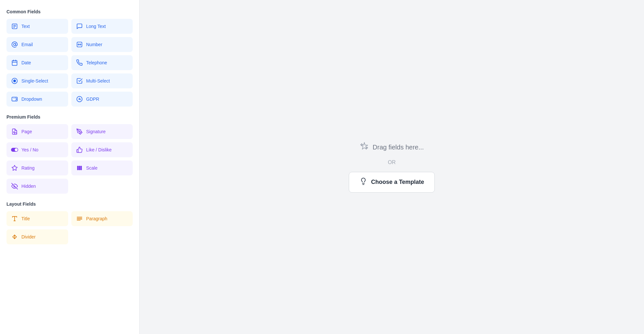  What do you see at coordinates (37, 150) in the screenshot?
I see `field-yes-no: Yes / No` at bounding box center [37, 150].